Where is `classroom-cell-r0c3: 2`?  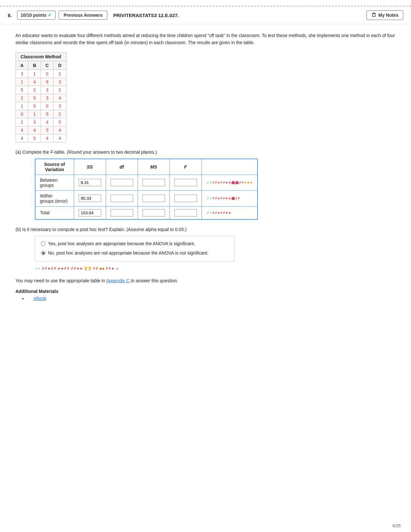
classroom-cell-r0c3: 2 is located at coordinates (60, 73).